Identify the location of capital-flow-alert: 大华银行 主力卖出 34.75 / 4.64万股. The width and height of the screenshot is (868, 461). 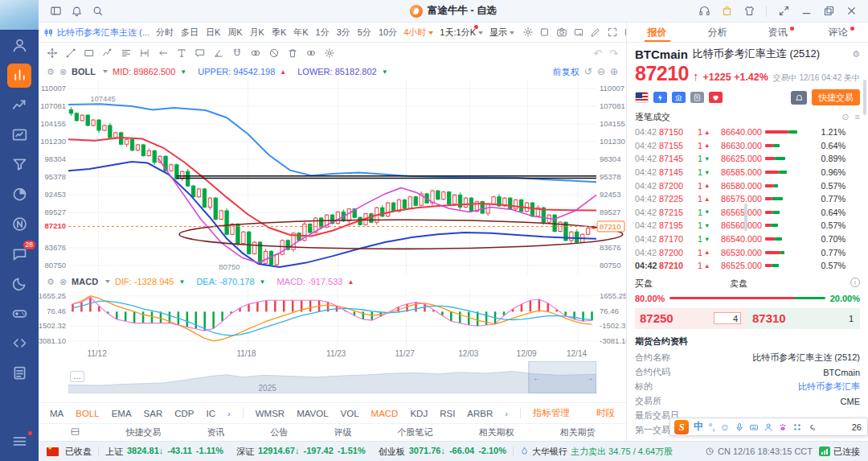
(596, 452).